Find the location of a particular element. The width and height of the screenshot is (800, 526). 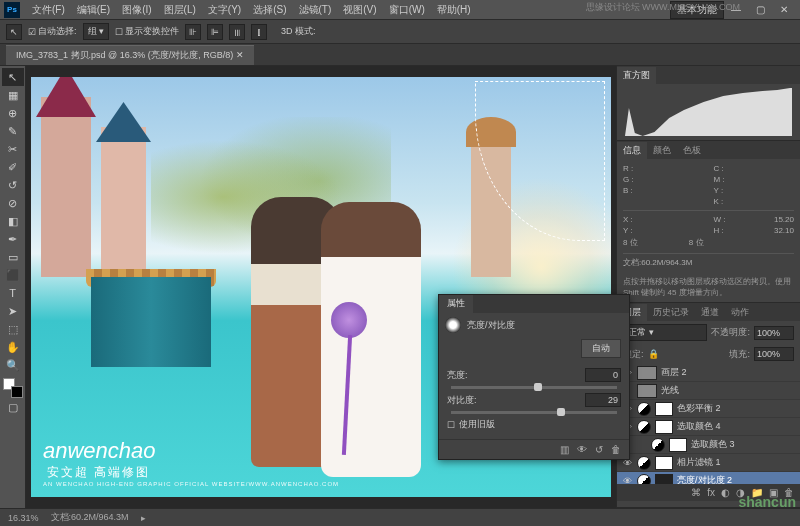

delete-adj-icon: 🗑 is located at coordinates (616, 450).